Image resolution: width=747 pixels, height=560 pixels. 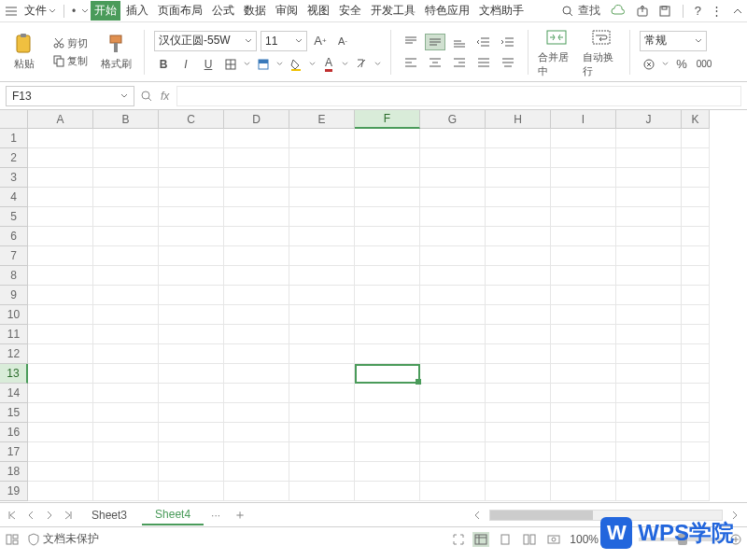 I want to click on zoom-text: 100%, so click(x=585, y=539).